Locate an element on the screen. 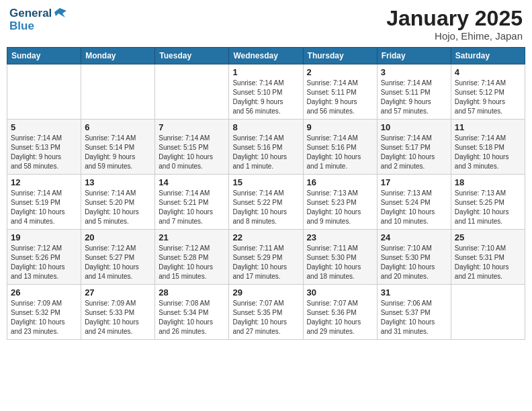 This screenshot has height=411, width=532. table-row: 30Sunrise: 7:07 AMSunset: 5:36 PMDayligh… is located at coordinates (340, 312).